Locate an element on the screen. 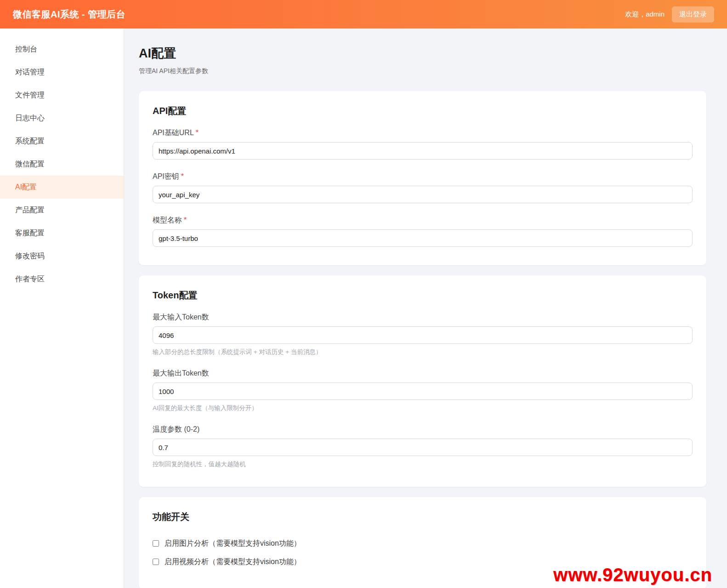  max-output-token-label: 最大输出Token数 is located at coordinates (423, 373).